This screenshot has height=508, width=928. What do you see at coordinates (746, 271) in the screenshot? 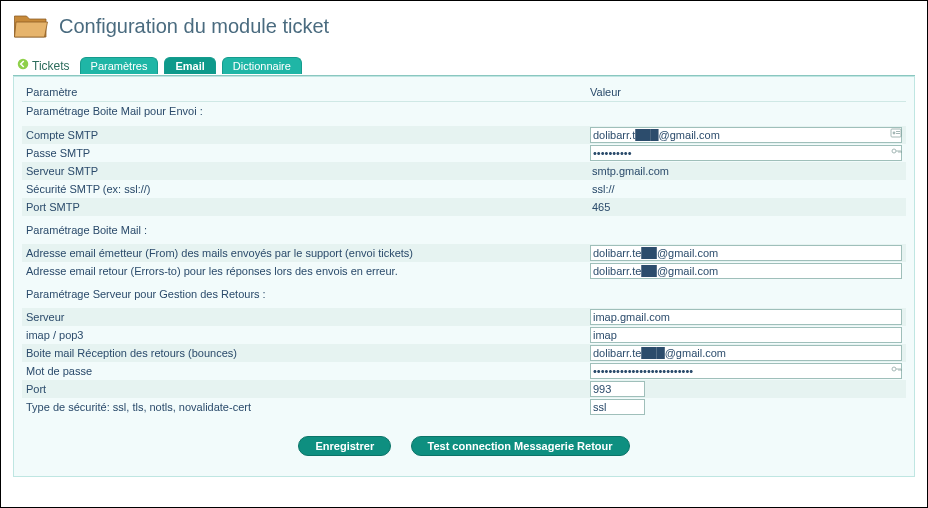
I see `input-errors-to` at bounding box center [746, 271].